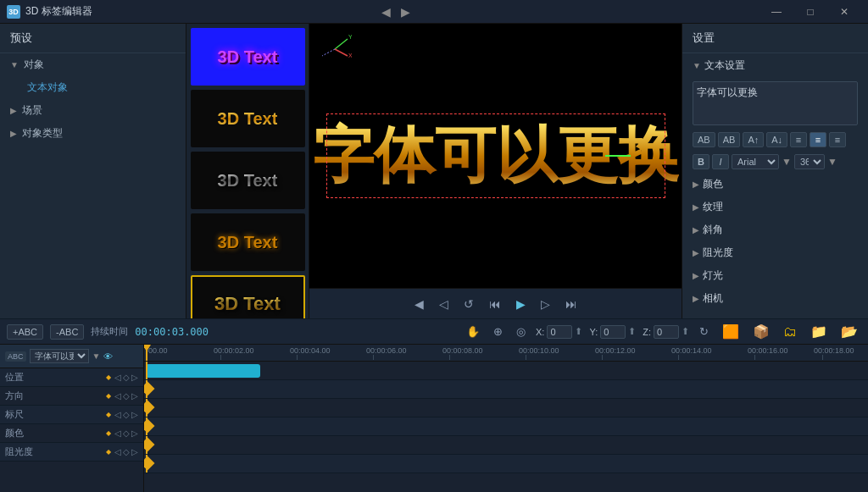 Image resolution: width=868 pixels, height=492 pixels. I want to click on track-diamond-scale: ◆, so click(108, 415).